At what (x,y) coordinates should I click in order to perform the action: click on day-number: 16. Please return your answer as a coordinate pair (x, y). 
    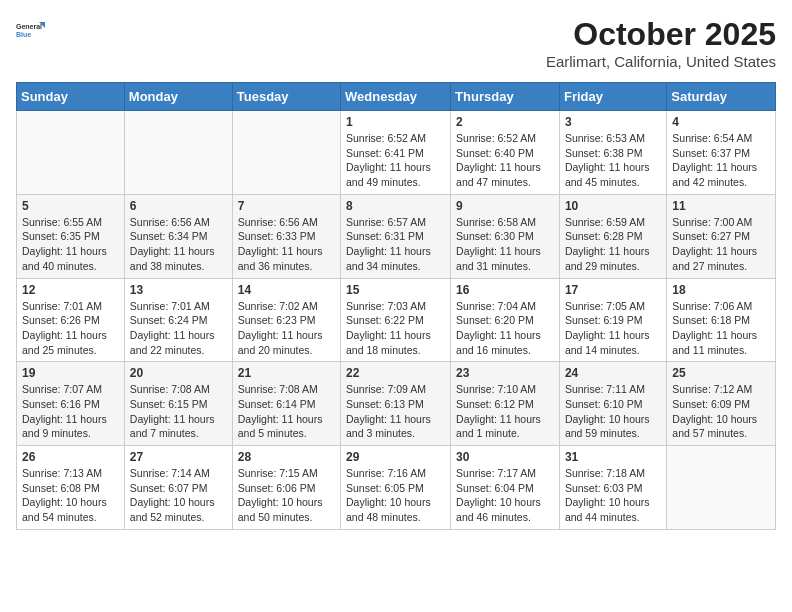
    Looking at the image, I should click on (505, 290).